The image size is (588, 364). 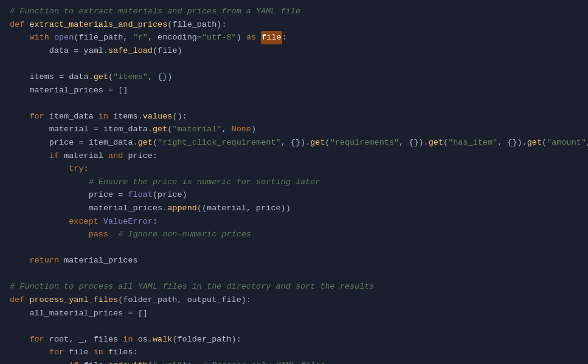 What do you see at coordinates (59, 340) in the screenshot?
I see `code-token: root` at bounding box center [59, 340].